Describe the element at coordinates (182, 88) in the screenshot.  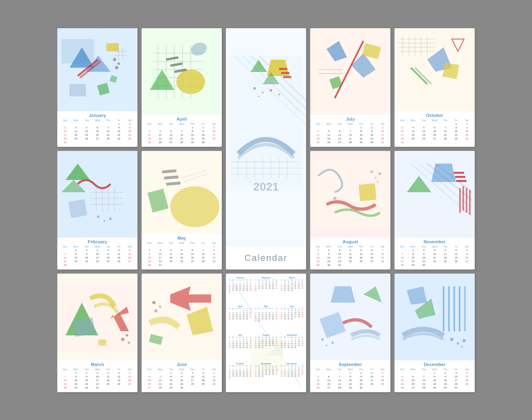
I see `april-card: April SunMonTueWedThuFriSat 123 45678910…` at that location.